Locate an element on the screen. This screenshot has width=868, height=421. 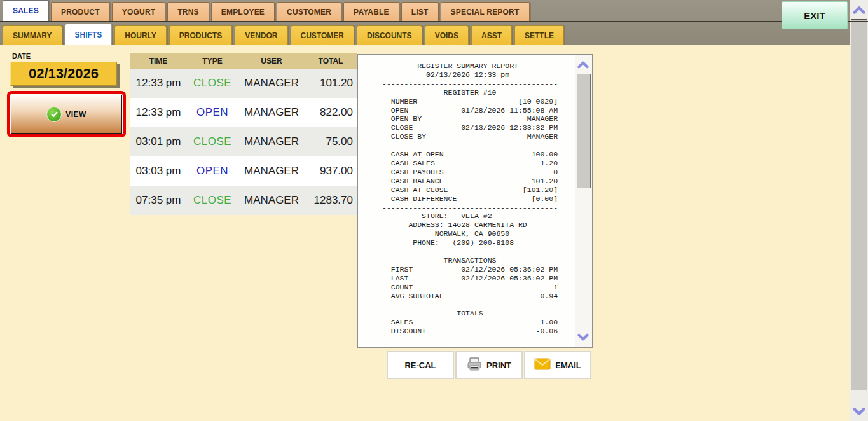
shift-time: 03:03 pm is located at coordinates (158, 171).